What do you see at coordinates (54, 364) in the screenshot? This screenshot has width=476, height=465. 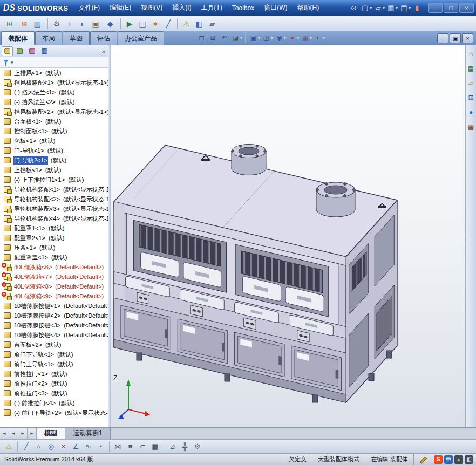 I see `tree-item: 前门上导轨<1> (默认)` at bounding box center [54, 364].